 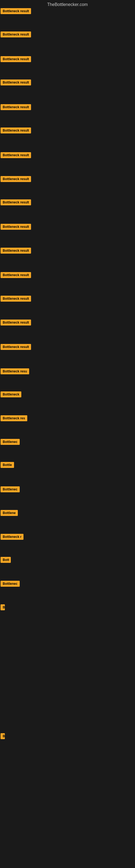 What do you see at coordinates (11, 394) in the screenshot?
I see `bottleneck-badge: Bottleneck` at bounding box center [11, 394].